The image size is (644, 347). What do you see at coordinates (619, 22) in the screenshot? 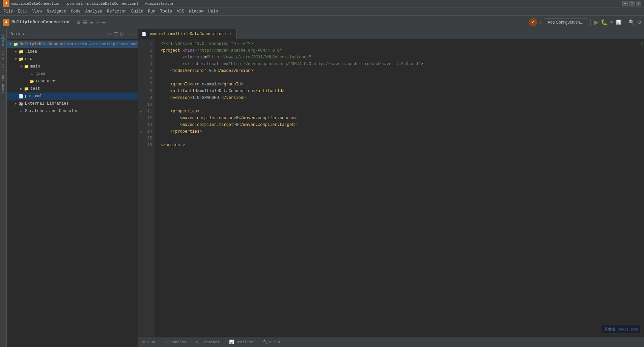
I see `profiler-button: 📊` at bounding box center [619, 22].